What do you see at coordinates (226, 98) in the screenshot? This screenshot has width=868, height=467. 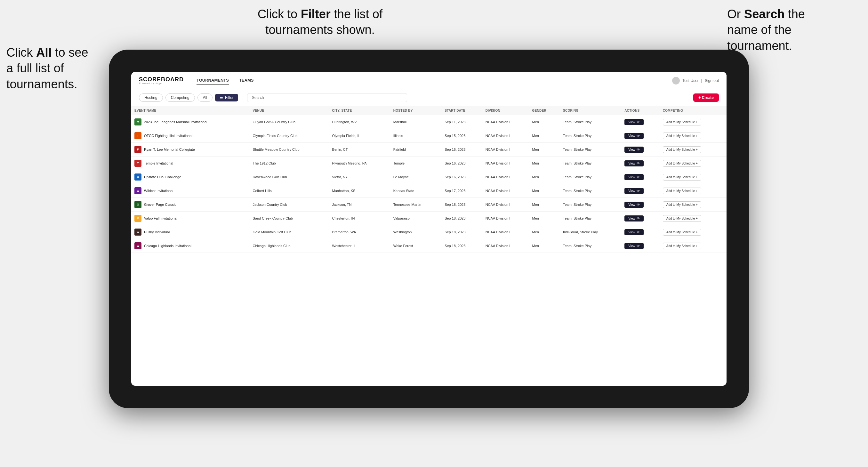 I see `filter-button: ☰ Filter` at bounding box center [226, 98].